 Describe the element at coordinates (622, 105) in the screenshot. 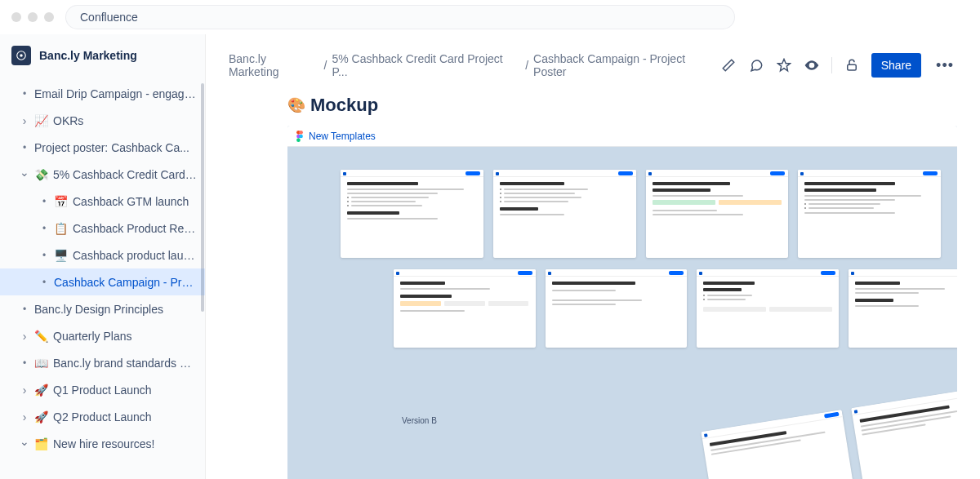

I see `section-heading-row: 🎨 Mockup` at that location.